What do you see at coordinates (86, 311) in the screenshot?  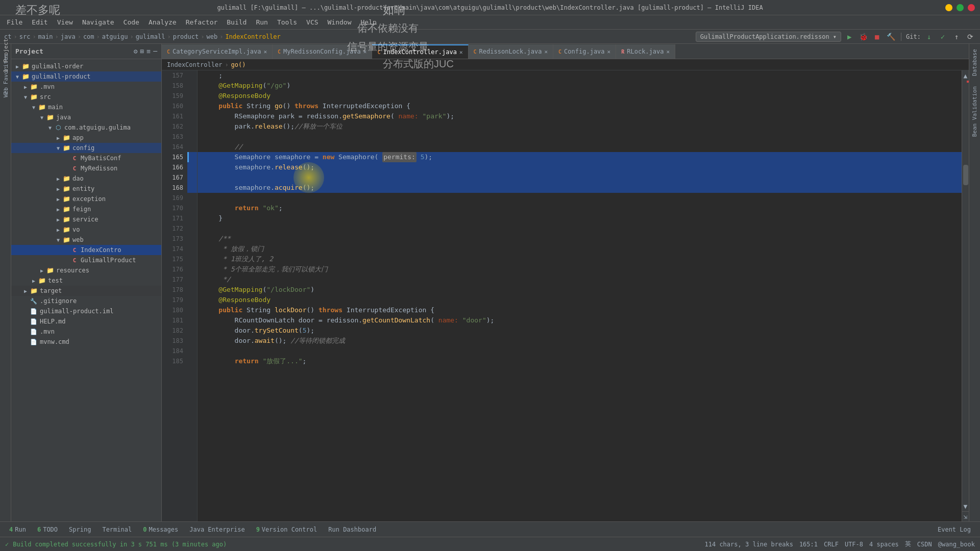 I see `tree-item-iml: 📄 gulimall-product.iml` at bounding box center [86, 311].